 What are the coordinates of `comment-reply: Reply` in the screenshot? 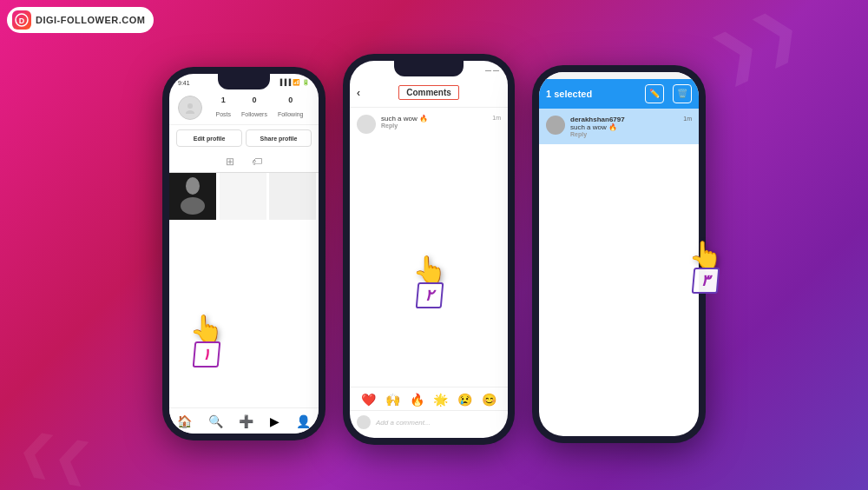 It's located at (441, 125).